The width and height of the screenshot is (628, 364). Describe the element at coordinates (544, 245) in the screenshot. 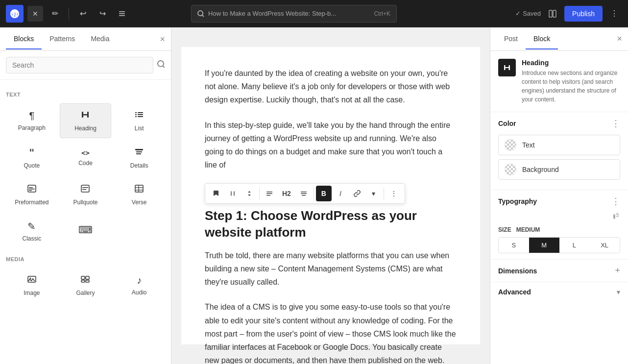

I see `size-m-button: M` at that location.